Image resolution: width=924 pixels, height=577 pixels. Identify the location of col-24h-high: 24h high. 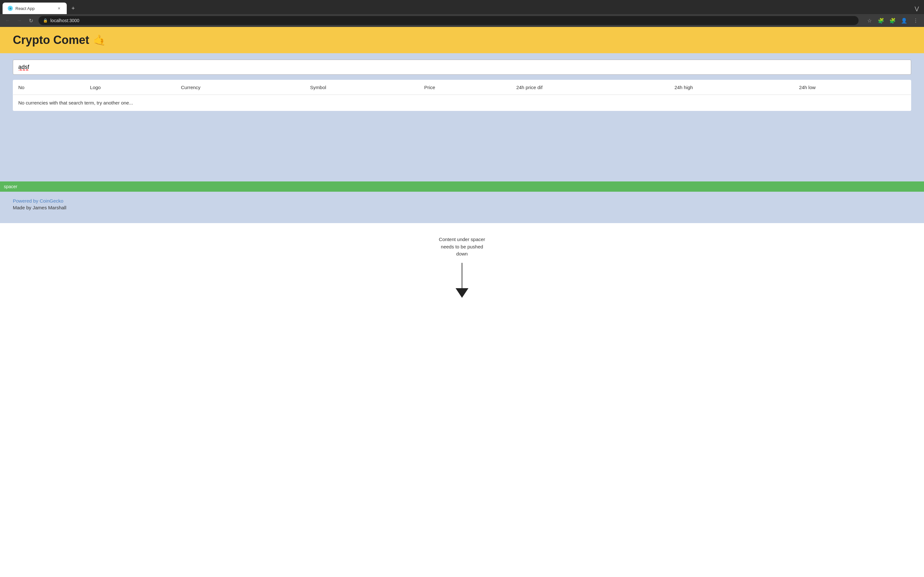
(732, 88).